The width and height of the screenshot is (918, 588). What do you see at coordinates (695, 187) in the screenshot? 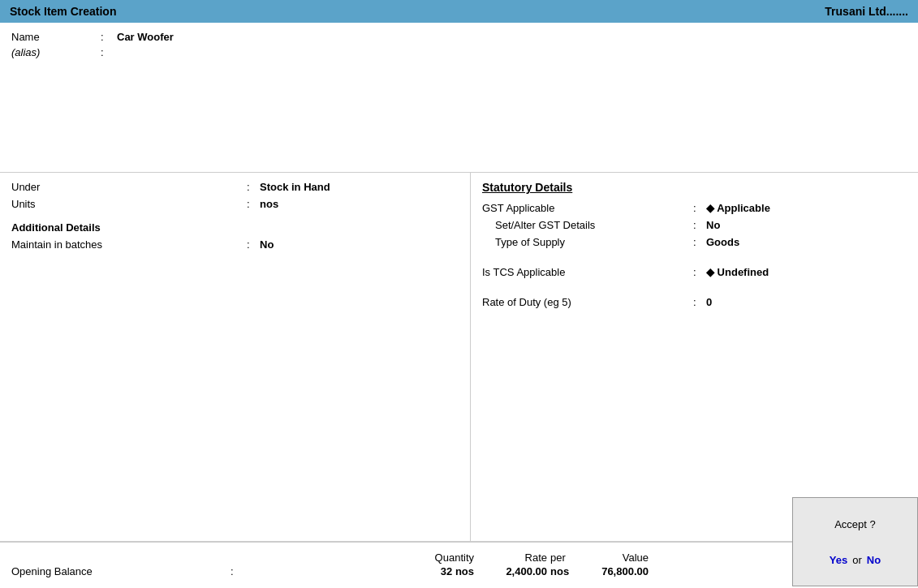
I see `statutory-header: Statutory Details` at bounding box center [695, 187].